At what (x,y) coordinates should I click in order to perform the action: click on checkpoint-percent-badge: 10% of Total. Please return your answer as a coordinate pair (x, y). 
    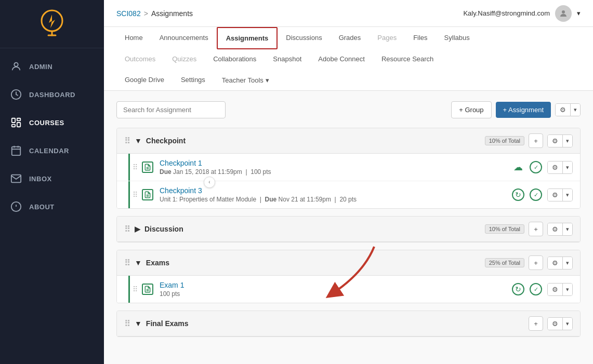
    Looking at the image, I should click on (505, 141).